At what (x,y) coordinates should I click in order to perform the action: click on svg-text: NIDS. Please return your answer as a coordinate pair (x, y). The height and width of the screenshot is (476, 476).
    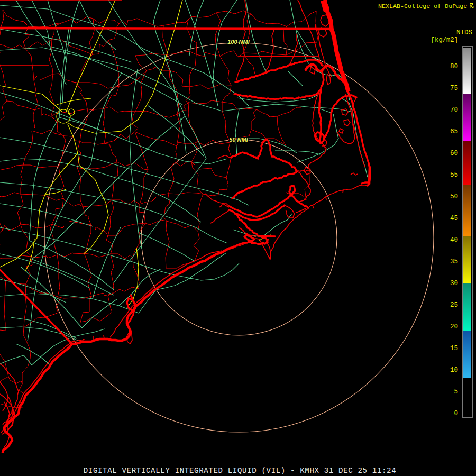
    Looking at the image, I should click on (464, 33).